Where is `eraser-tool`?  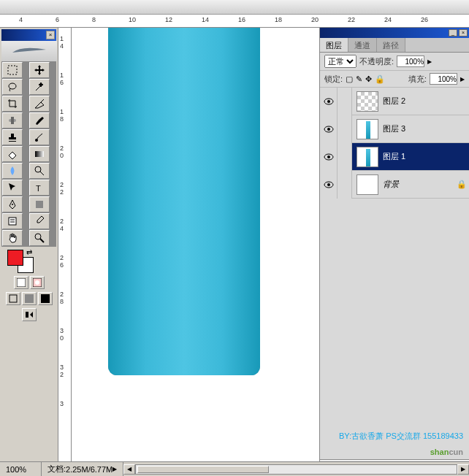
eraser-tool is located at coordinates (12, 154).